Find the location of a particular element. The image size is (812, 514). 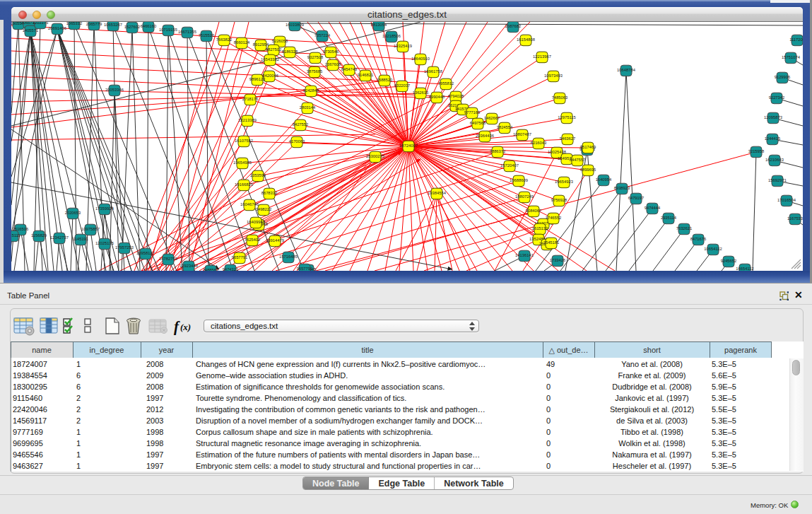

svg-text: 20053346 is located at coordinates (114, 90).